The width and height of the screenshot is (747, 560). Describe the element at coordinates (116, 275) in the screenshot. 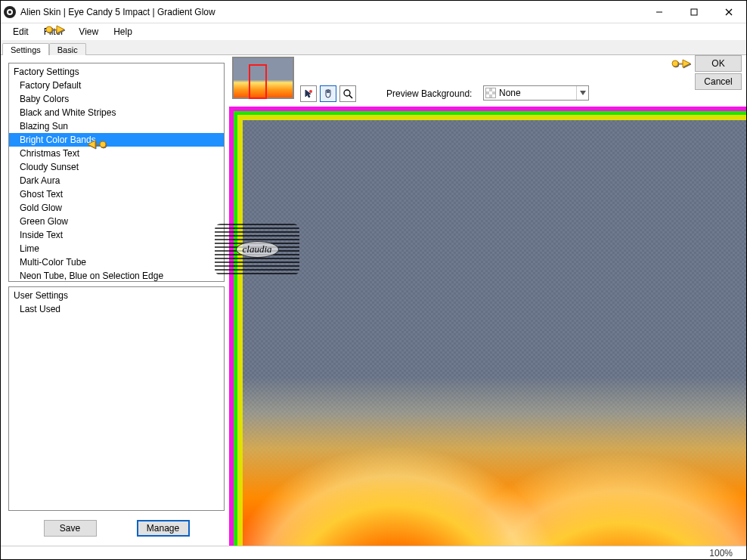

I see `list-item: Neon Tube, Blue on Selection Edge` at that location.